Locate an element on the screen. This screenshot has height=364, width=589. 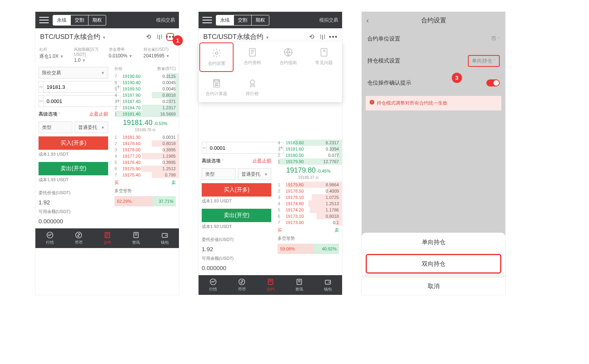
menu-info: 合约资料 is located at coordinates (252, 57).